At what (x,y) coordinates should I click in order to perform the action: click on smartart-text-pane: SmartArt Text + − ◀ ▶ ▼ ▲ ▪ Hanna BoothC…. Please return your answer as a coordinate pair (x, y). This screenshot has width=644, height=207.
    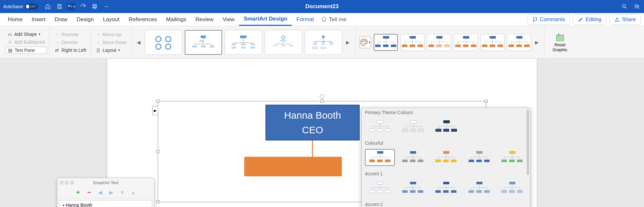
    Looking at the image, I should click on (106, 192).